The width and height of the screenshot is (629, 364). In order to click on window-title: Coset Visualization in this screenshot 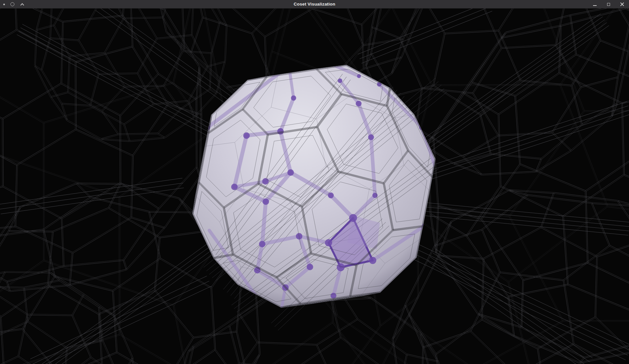, I will do `click(314, 4)`.